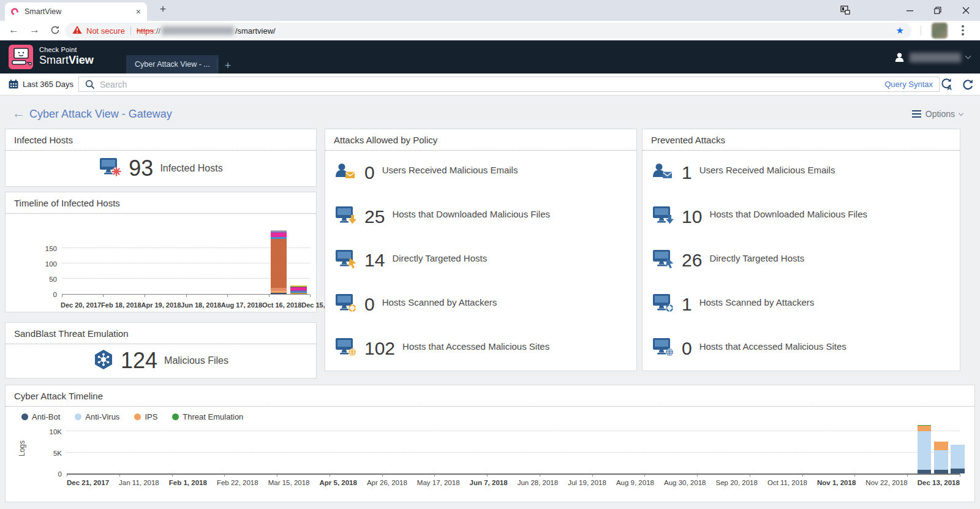 The image size is (980, 509). I want to click on stat-row-hosts-accessed-sites: 0 Hosts that Accessed Malicious Sites, so click(801, 349).